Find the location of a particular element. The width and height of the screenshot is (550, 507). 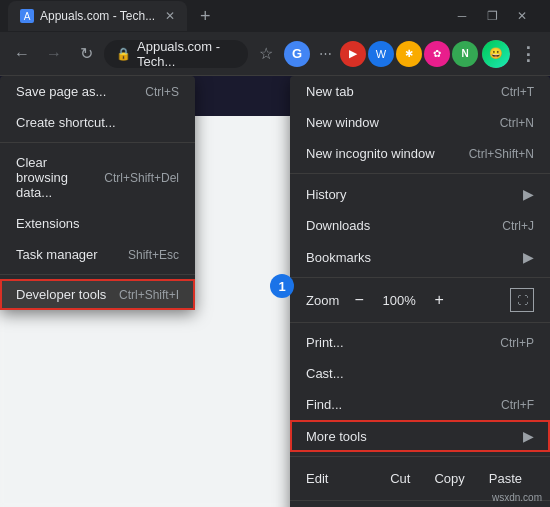

paste-btn: Paste is located at coordinates (506, 478).